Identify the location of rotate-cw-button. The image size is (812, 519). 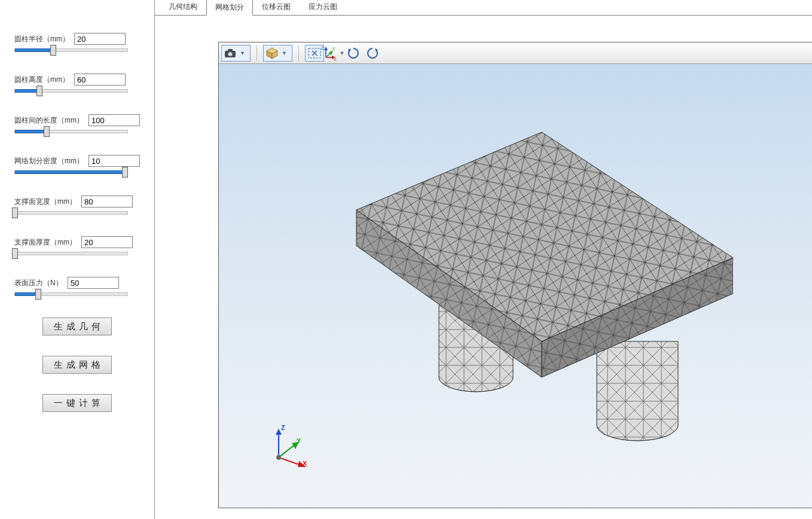
(353, 53).